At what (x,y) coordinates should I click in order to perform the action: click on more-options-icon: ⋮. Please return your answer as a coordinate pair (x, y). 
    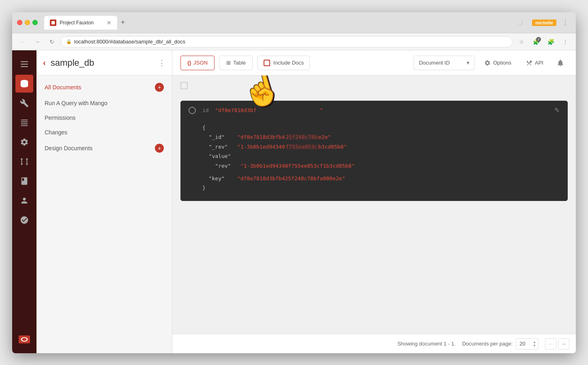
    Looking at the image, I should click on (565, 42).